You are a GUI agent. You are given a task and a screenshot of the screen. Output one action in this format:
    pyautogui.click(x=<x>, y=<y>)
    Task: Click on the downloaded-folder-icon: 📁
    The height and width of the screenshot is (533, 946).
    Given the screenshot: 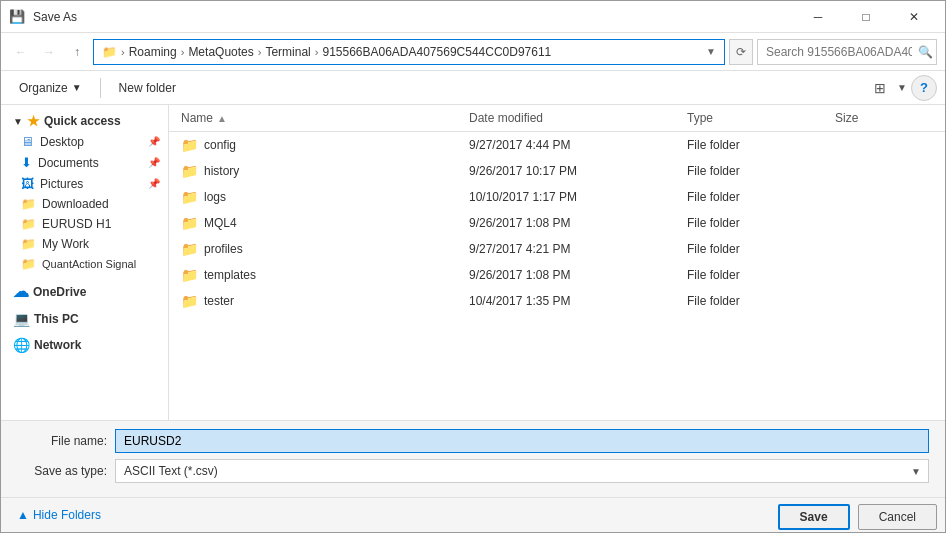 What is the action you would take?
    pyautogui.click(x=28, y=204)
    